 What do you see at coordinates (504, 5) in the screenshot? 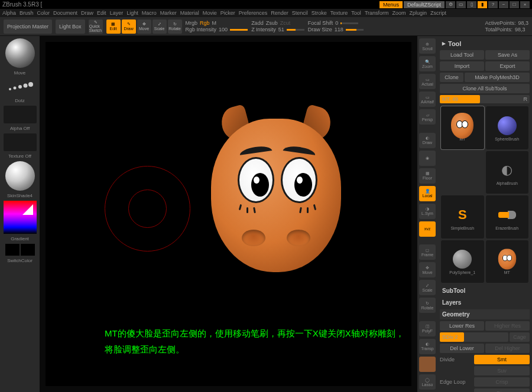
I see `minimize-icon: −` at bounding box center [504, 5].